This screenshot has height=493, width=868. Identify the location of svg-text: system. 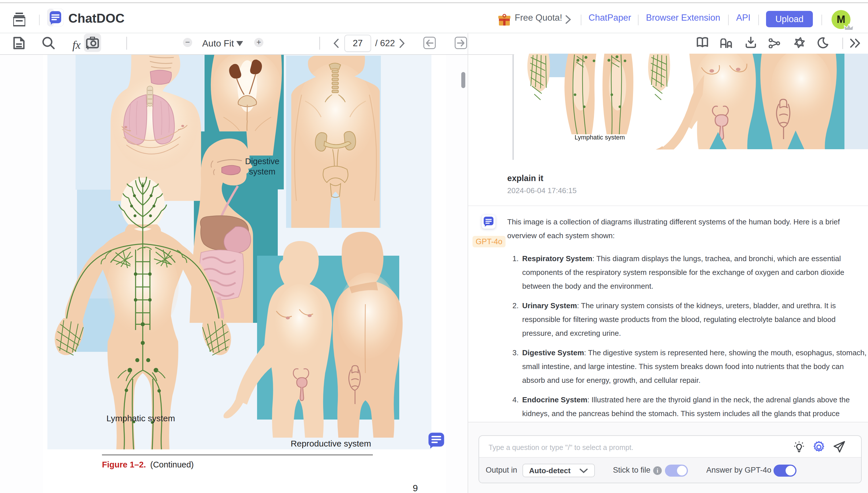
(262, 171).